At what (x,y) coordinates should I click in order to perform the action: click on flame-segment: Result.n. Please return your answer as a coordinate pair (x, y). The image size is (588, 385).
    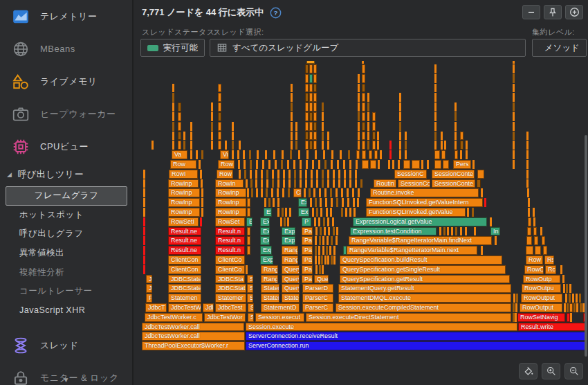
    Looking at the image, I should click on (230, 241).